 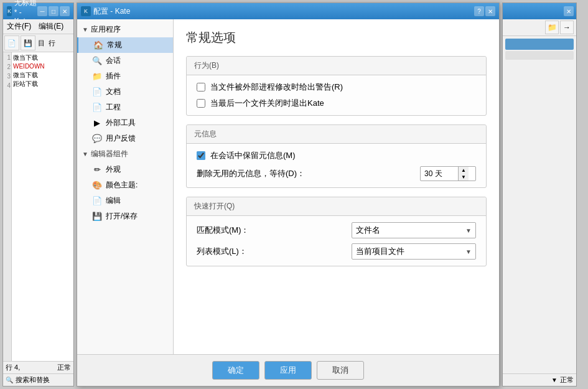 What do you see at coordinates (464, 171) in the screenshot?
I see `spinbox-up-button: ▲` at bounding box center [464, 171].